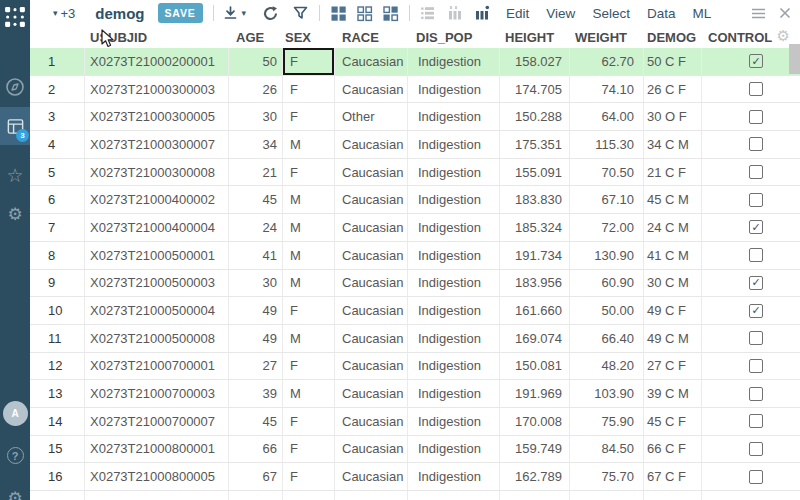  Describe the element at coordinates (535, 338) in the screenshot. I see `cell-height: 169.074` at that location.